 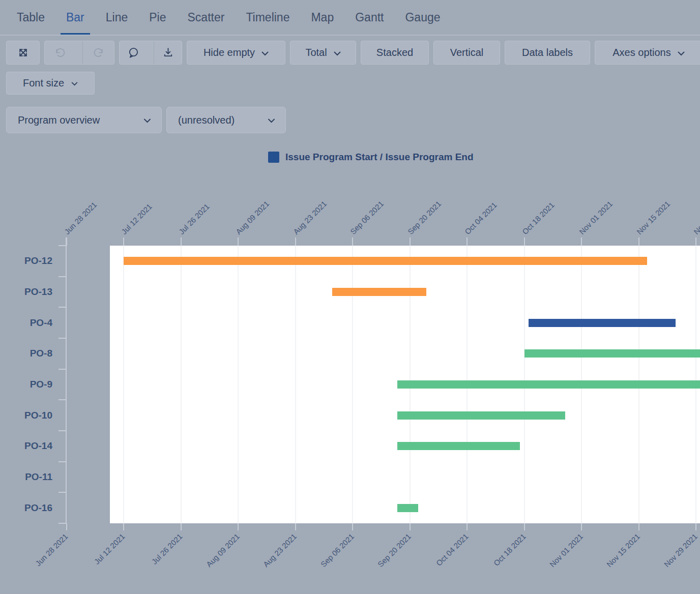 What do you see at coordinates (26, 477) in the screenshot?
I see `row-label-po-11: PO-11` at bounding box center [26, 477].